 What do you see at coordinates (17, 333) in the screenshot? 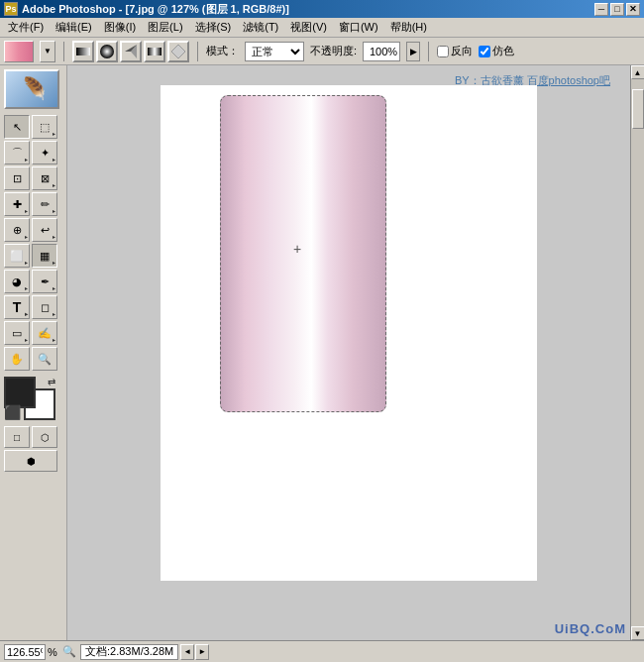
I see `shape-tool: ▭▸` at bounding box center [17, 333].